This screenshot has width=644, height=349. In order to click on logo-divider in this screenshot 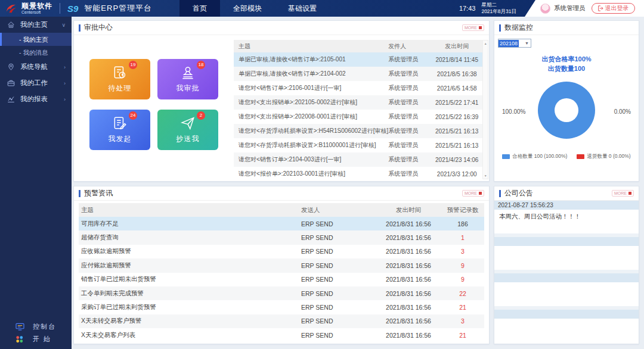, I will do `click(60, 8)`.